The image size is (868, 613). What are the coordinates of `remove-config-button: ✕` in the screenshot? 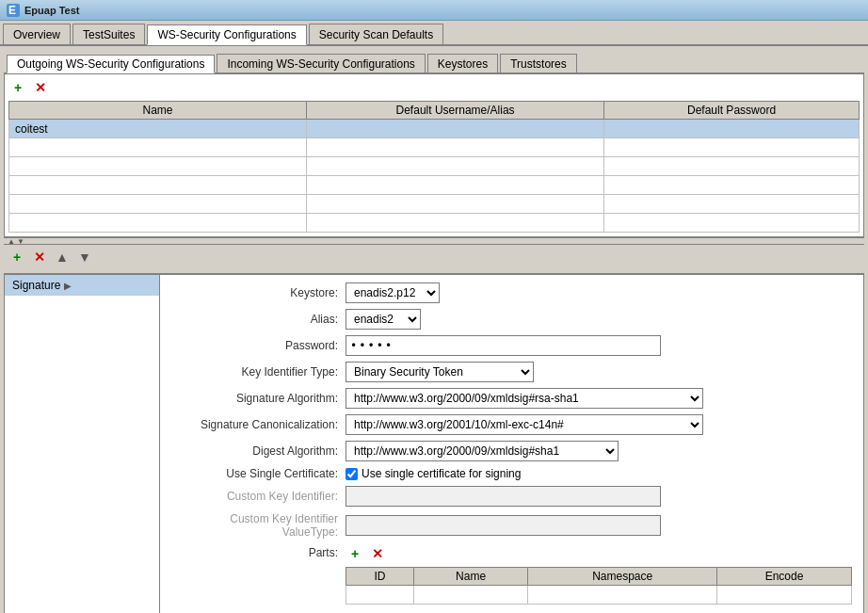 It's located at (40, 88).